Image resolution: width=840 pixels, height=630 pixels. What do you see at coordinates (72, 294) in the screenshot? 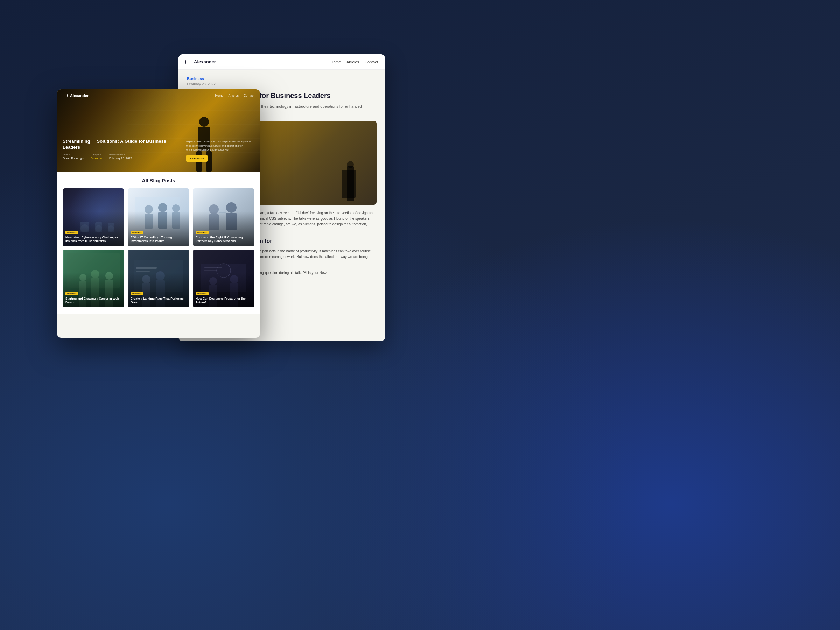
I see `blog-card-4-category: Business` at bounding box center [72, 294].